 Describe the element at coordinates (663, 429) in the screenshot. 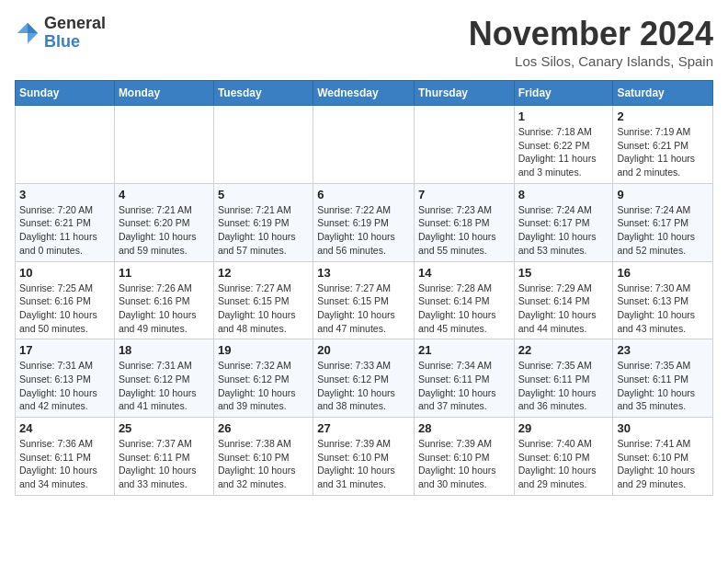

I see `day-number: 30` at that location.